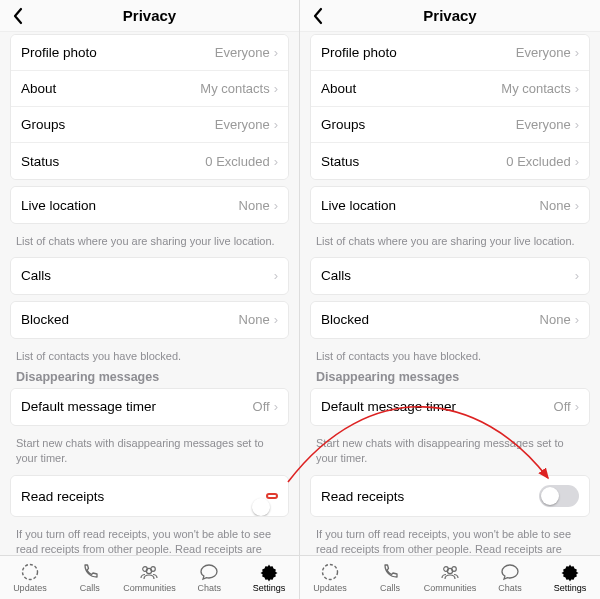 The height and width of the screenshot is (599, 600). I want to click on row-label: Default message timer, so click(137, 406).